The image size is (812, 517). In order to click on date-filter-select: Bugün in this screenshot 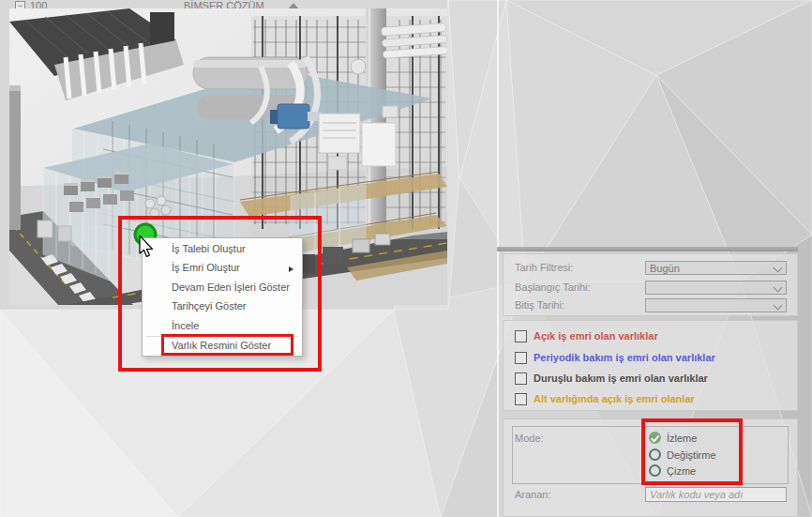, I will do `click(716, 268)`.